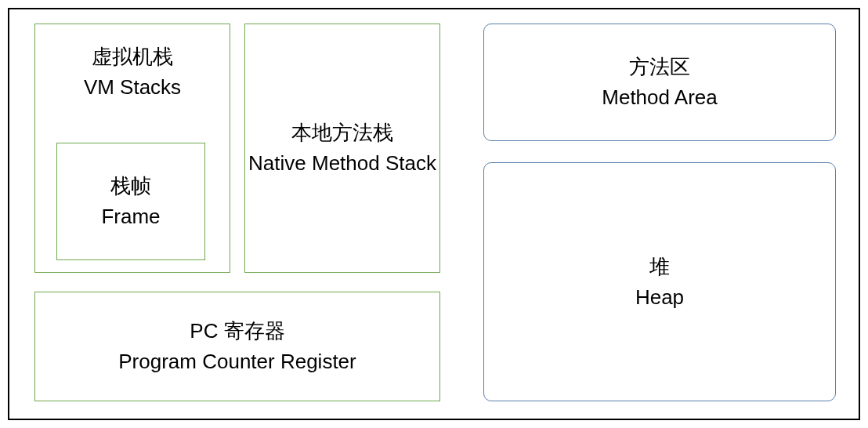 The width and height of the screenshot is (868, 428). Describe the element at coordinates (132, 56) in the screenshot. I see `vm-stacks-title-cn: 虚拟机栈` at that location.